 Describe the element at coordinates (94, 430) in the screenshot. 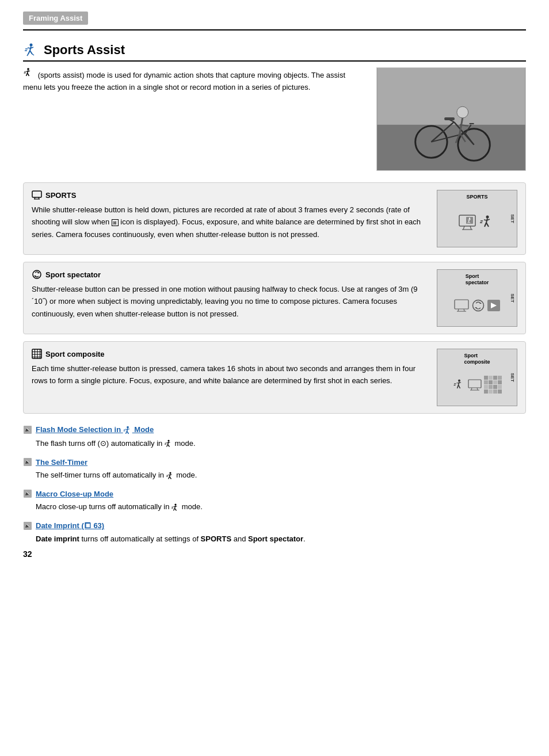

I see `note-flash-title: Flash Mode Selection in Mode` at that location.